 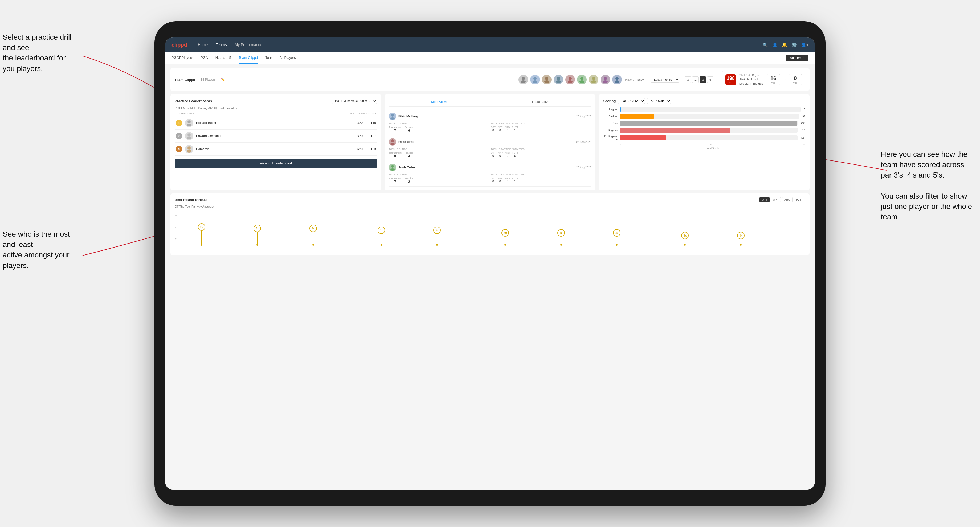 I want to click on streak-point: 5x, so click(x=437, y=236).